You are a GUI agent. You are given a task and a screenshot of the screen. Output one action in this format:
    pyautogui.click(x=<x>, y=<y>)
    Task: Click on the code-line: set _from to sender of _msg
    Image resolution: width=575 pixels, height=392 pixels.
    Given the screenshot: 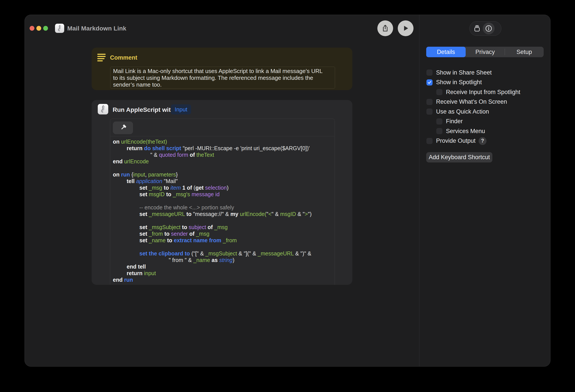 What is the action you would take?
    pyautogui.click(x=223, y=234)
    